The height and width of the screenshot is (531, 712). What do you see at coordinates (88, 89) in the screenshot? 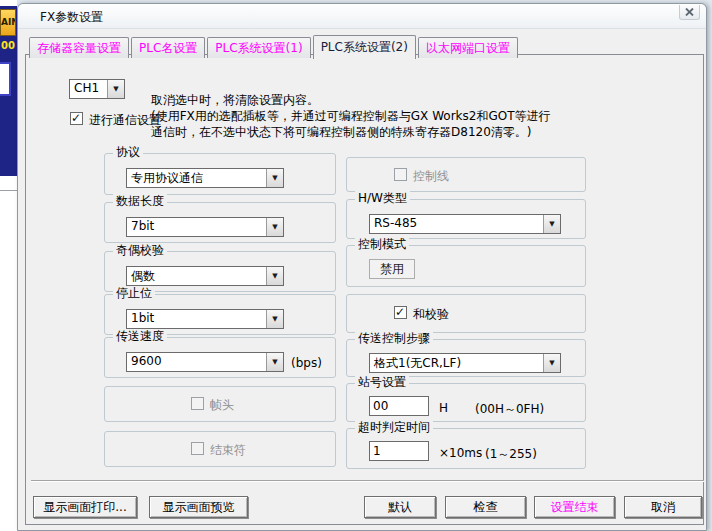
I see `channel-value: CH1` at bounding box center [88, 89].